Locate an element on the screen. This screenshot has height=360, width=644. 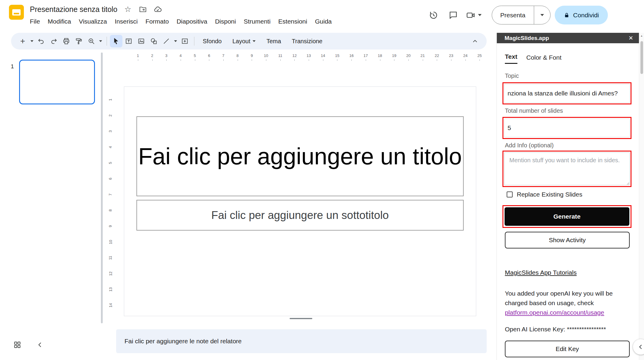
ruler-vertical: 1234567891011121314 is located at coordinates (110, 203).